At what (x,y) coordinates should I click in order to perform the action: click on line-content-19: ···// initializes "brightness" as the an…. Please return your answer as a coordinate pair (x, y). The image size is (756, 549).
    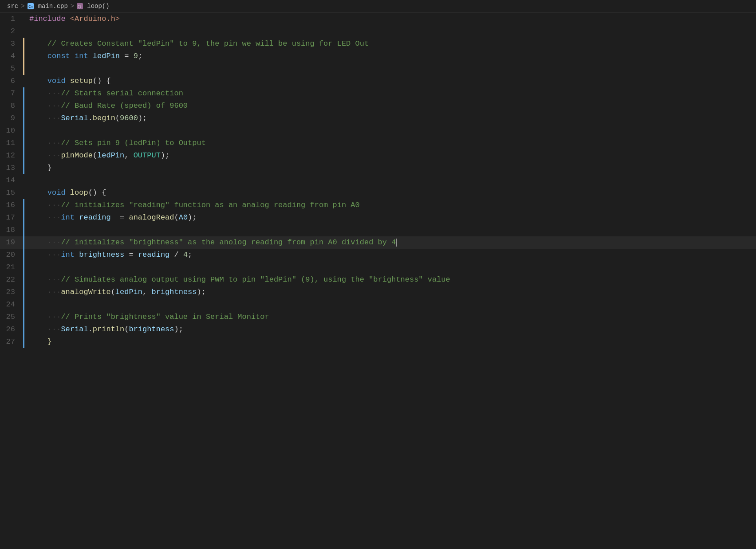
    Looking at the image, I should click on (391, 243).